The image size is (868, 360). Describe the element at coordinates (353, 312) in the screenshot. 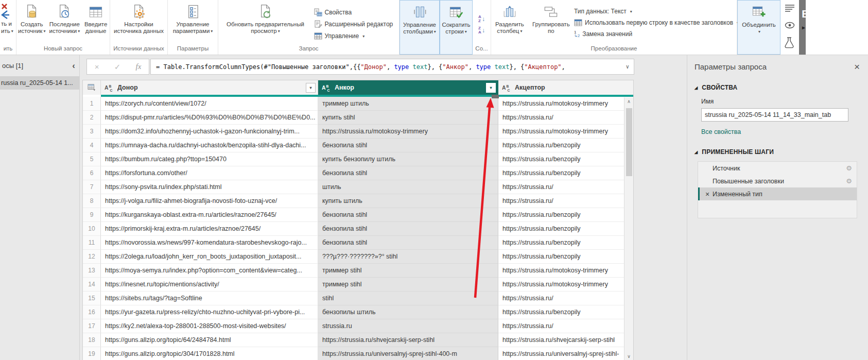

I see `table-row: 16 https://yur-gazeta.ru/press-relizy/ch…` at that location.